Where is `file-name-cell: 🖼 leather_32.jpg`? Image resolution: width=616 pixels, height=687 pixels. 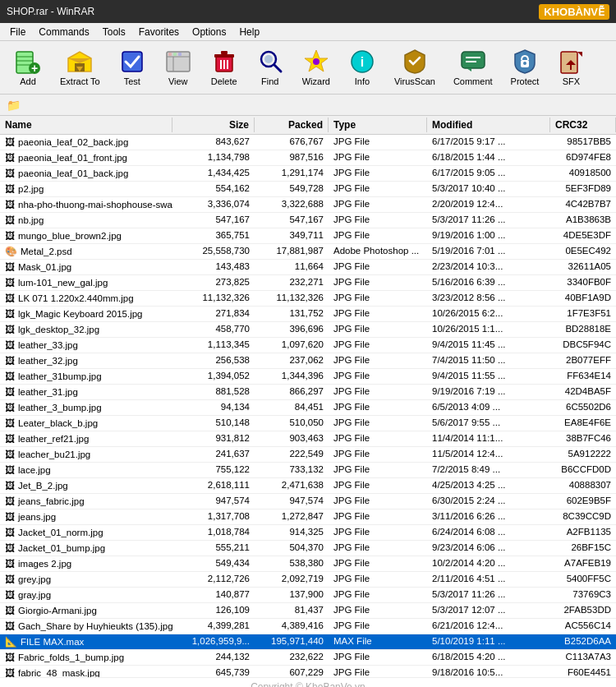
file-name-cell: 🖼 leather_32.jpg is located at coordinates (86, 361).